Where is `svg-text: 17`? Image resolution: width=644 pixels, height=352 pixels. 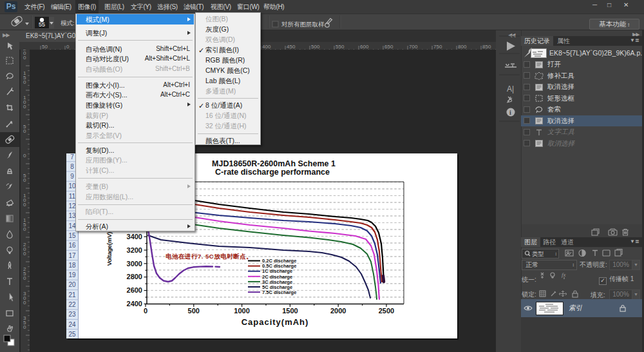 svg-text: 17 is located at coordinates (72, 255).